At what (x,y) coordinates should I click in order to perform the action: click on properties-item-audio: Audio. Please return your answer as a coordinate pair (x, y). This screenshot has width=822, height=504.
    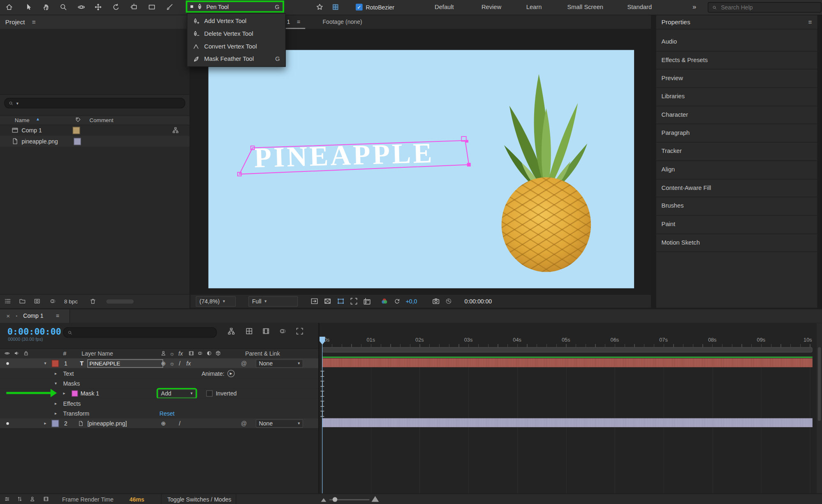
    Looking at the image, I should click on (737, 42).